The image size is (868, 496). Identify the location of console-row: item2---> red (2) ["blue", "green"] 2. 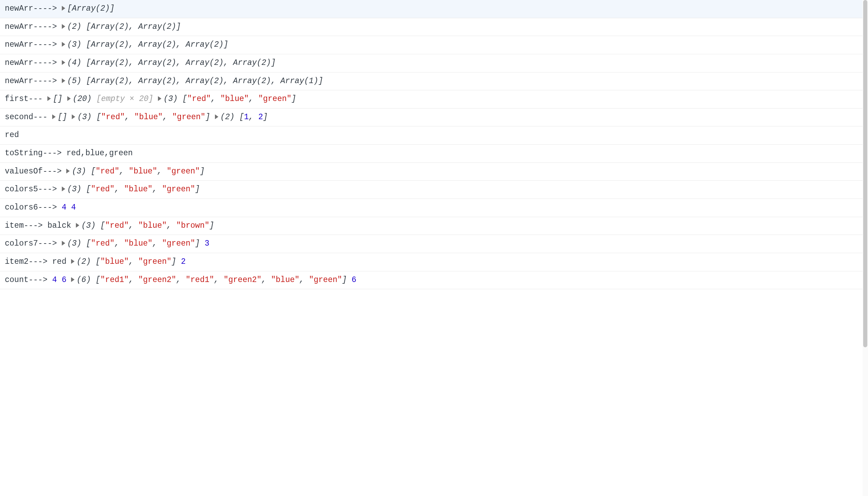
(434, 262).